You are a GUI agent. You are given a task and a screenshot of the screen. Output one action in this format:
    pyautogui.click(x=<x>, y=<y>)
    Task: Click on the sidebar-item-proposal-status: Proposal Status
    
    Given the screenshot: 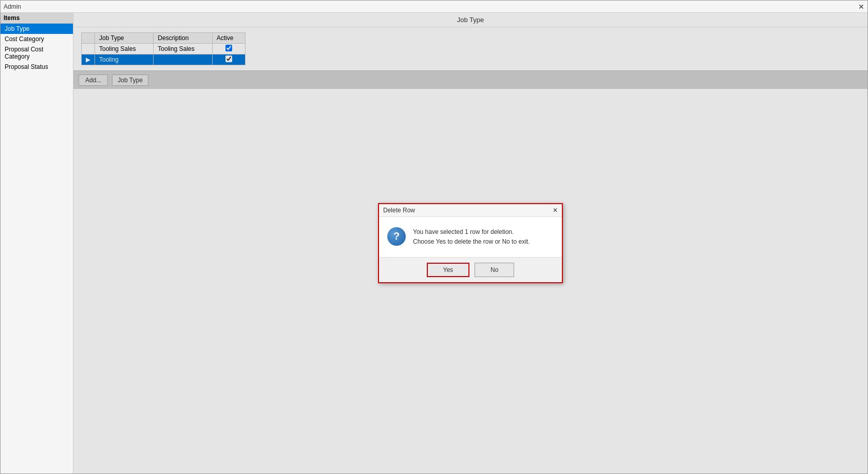 What is the action you would take?
    pyautogui.click(x=37, y=67)
    